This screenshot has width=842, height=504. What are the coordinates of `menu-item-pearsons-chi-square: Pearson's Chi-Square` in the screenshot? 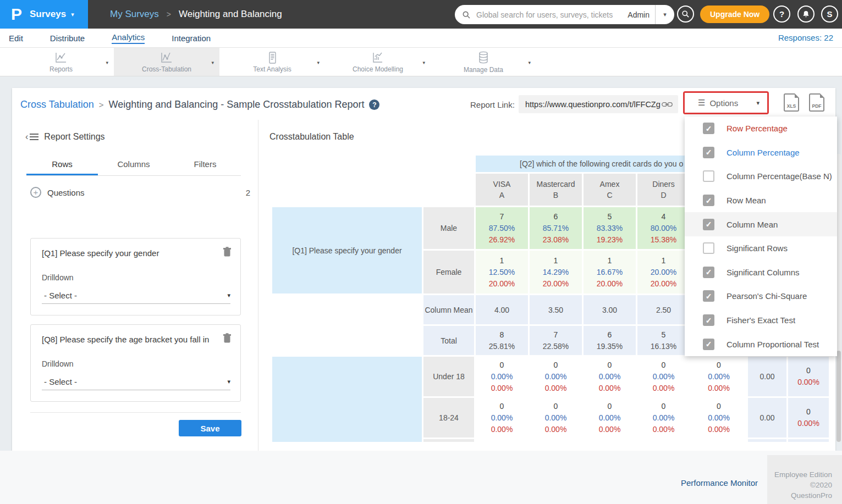 It's located at (761, 296).